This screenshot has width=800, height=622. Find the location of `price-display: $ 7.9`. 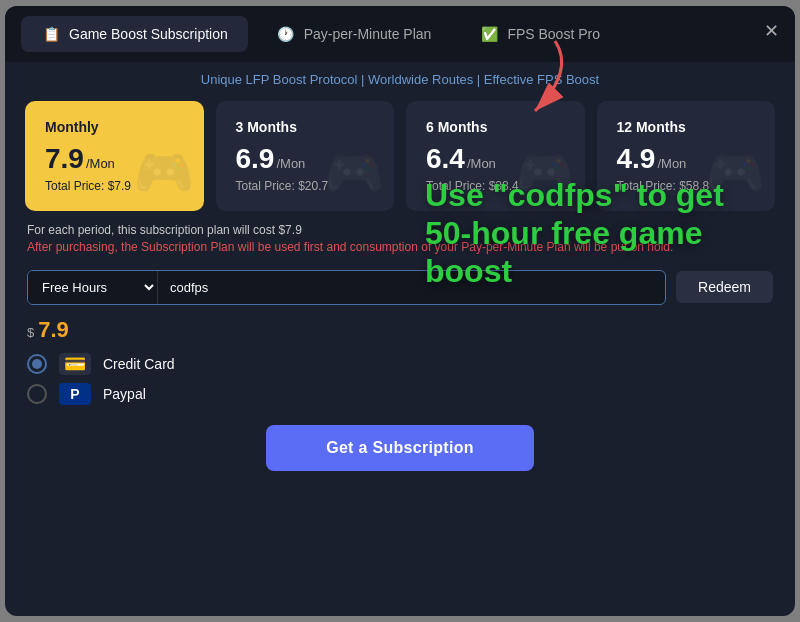

price-display: $ 7.9 is located at coordinates (400, 329).